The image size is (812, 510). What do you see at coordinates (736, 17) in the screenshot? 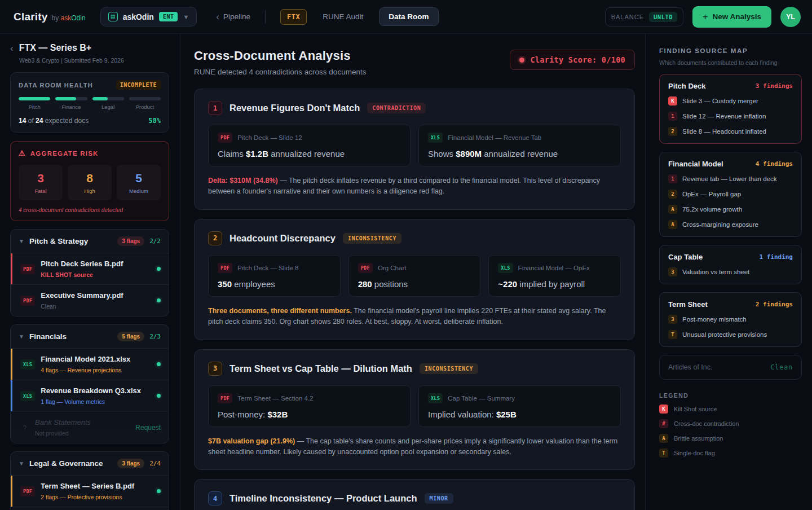
I see `new-analysis-label: New Analysis` at bounding box center [736, 17].